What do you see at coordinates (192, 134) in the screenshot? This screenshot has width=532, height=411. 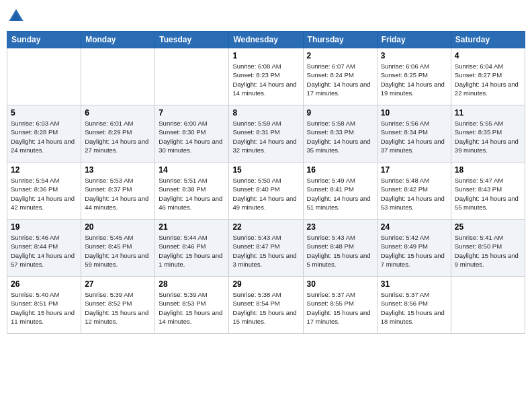 I see `calendar-cell: 7Sunrise: 6:00 AM Sunset: 8:30 PM Daylig…` at bounding box center [192, 134].